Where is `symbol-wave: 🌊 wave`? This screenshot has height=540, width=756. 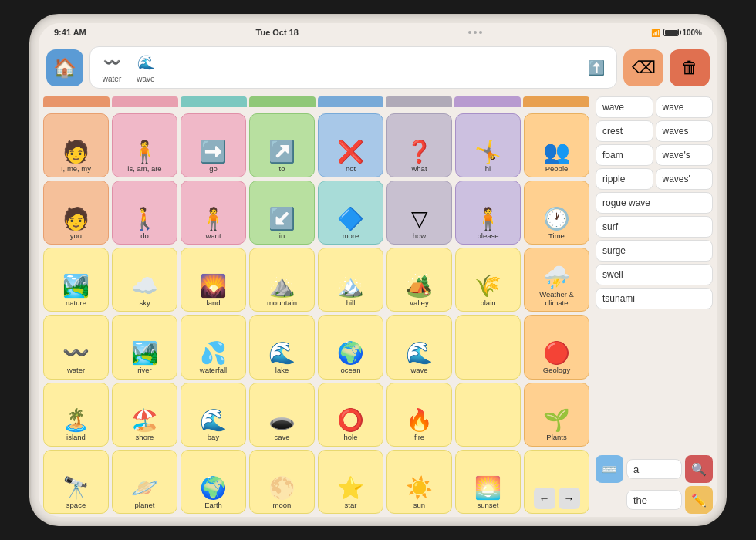
symbol-wave: 🌊 wave is located at coordinates (420, 347).